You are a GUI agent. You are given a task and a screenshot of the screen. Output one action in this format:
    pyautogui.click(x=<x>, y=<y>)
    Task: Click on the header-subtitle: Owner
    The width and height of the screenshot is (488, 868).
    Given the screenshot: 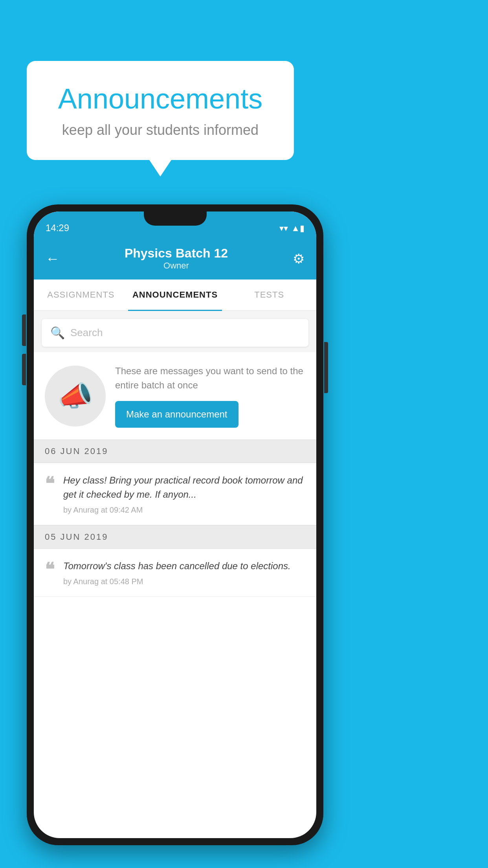 What is the action you would take?
    pyautogui.click(x=176, y=266)
    